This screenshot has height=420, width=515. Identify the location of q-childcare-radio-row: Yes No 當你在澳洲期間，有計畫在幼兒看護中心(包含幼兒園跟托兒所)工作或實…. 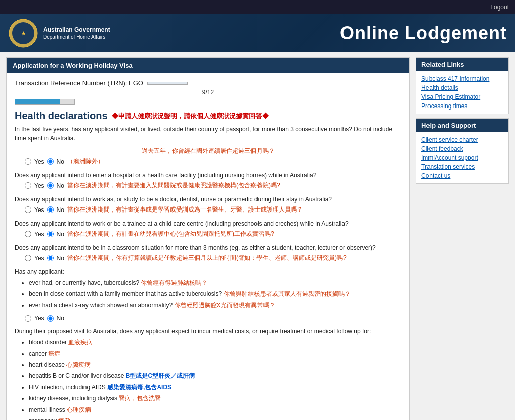
(208, 234).